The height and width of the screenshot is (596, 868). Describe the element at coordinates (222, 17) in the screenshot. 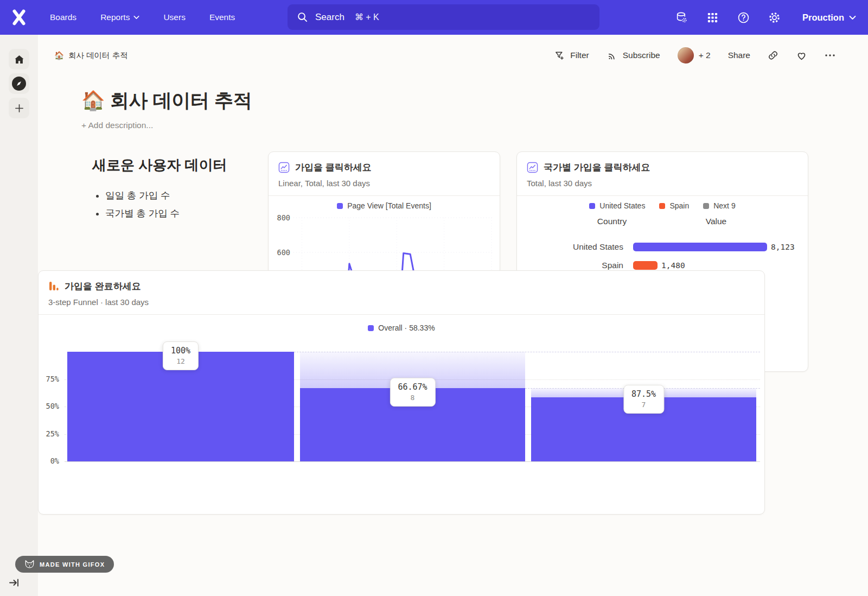

I see `nav-item-events: Events` at that location.